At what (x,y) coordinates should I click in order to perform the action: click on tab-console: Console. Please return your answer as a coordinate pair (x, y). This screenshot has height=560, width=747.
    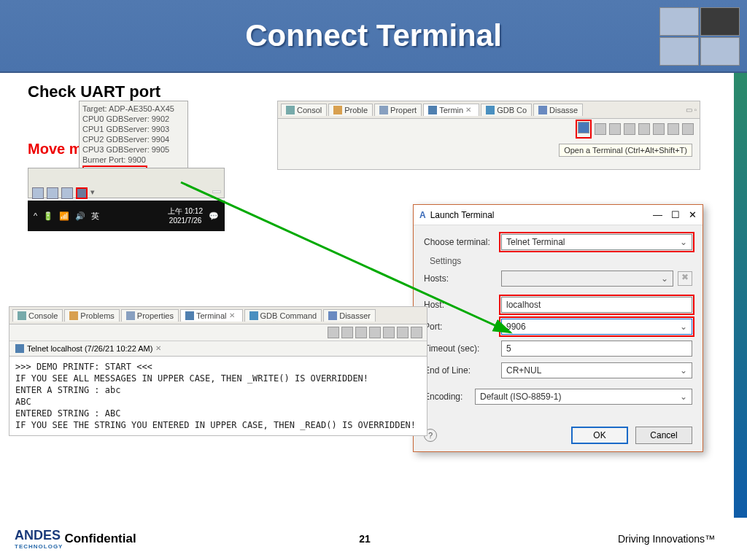
    Looking at the image, I should click on (38, 315).